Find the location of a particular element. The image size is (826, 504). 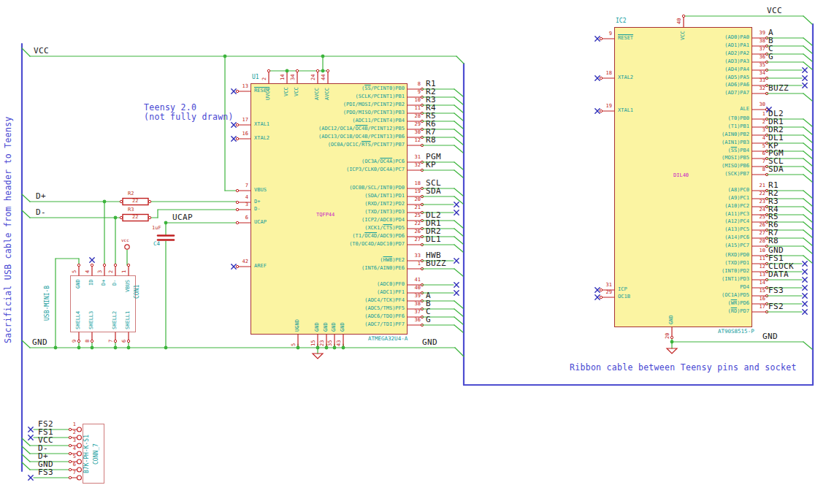

pin-number: 18 is located at coordinates (609, 73).